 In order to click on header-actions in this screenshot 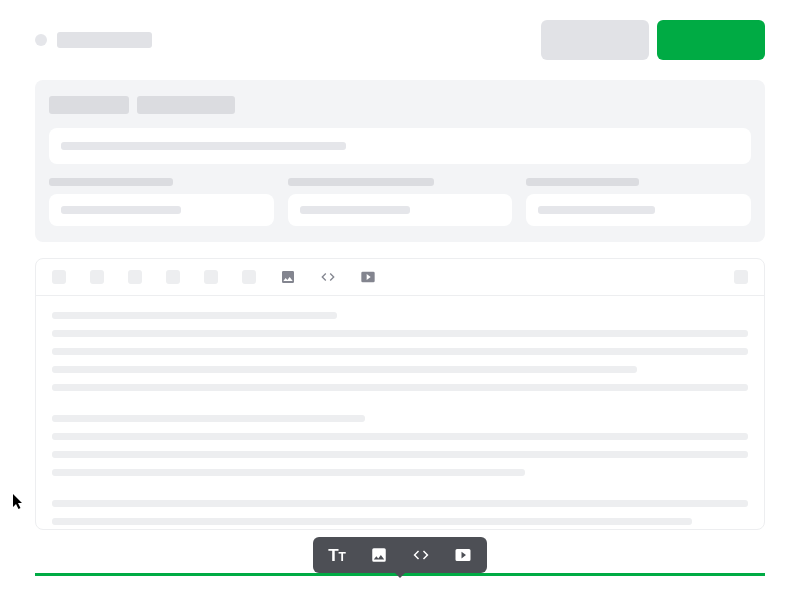, I will do `click(653, 40)`.